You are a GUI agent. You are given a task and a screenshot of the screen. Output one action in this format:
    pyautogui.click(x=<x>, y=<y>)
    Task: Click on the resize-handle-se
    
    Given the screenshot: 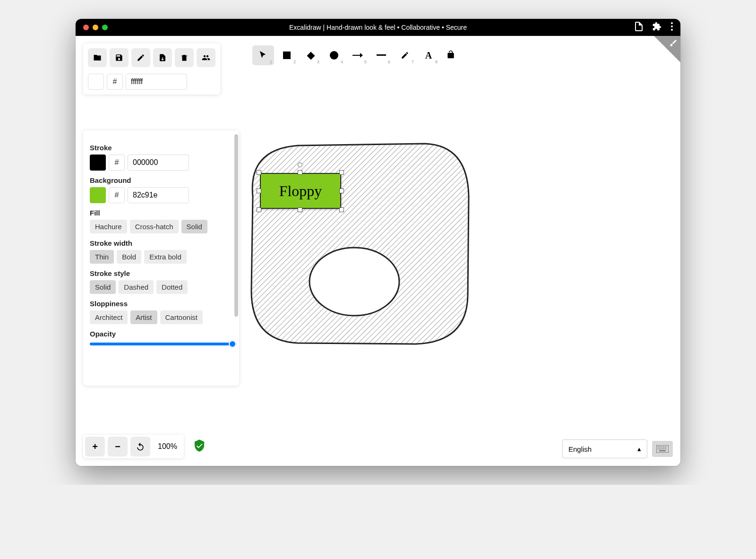 What is the action you would take?
    pyautogui.click(x=342, y=210)
    